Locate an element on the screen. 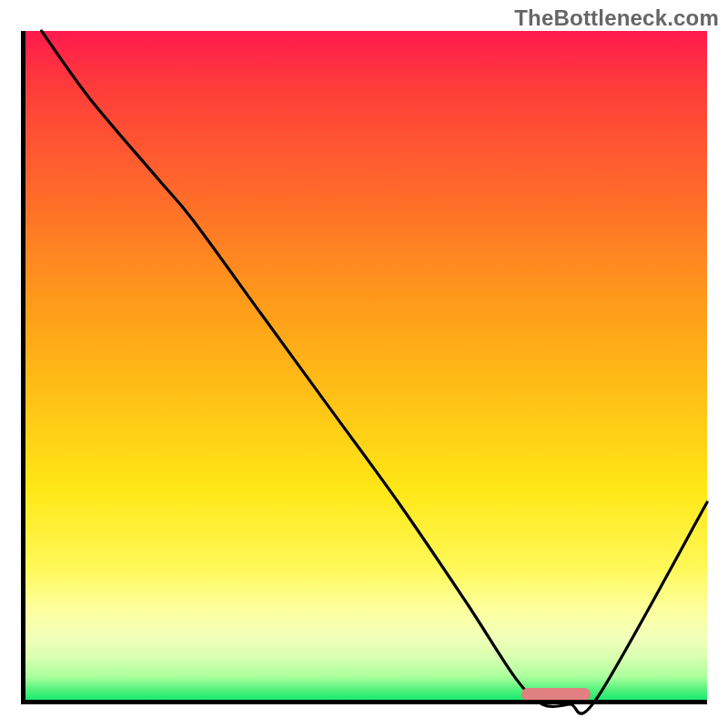 The image size is (728, 728). optimal-range-marker is located at coordinates (555, 694).